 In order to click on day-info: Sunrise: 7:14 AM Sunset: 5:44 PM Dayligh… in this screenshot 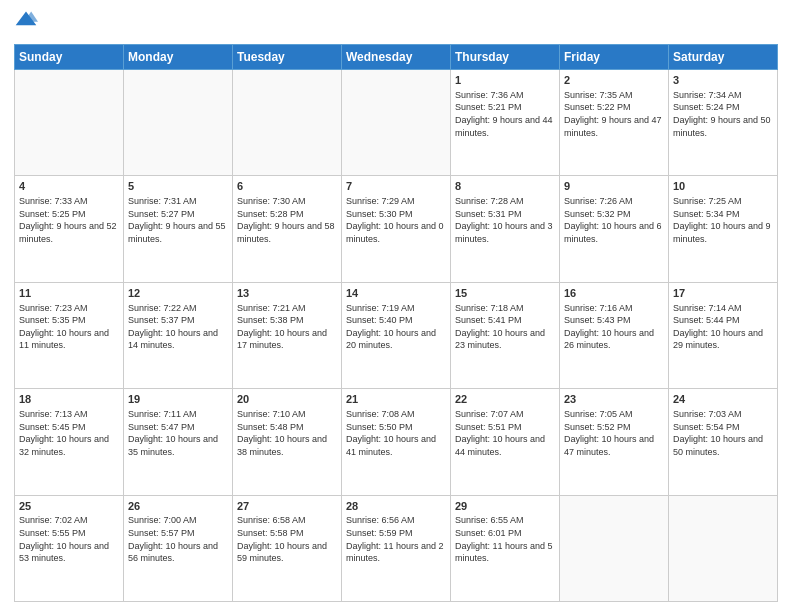, I will do `click(723, 327)`.